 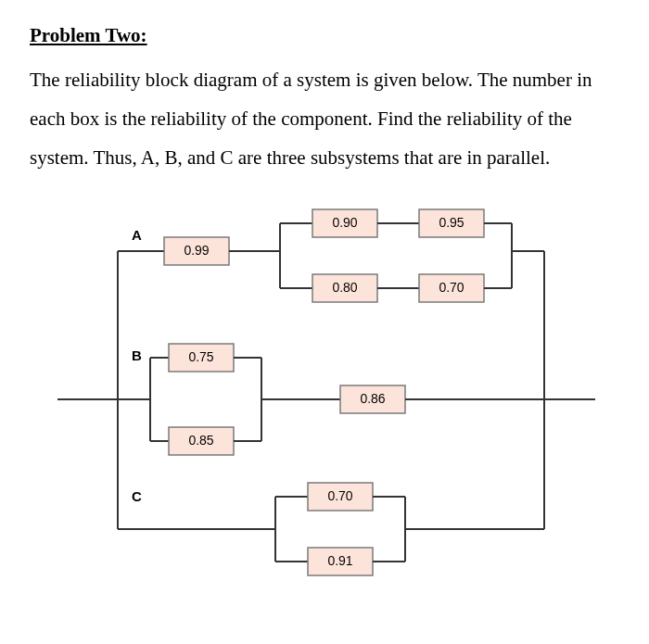 What do you see at coordinates (331, 35) in the screenshot?
I see `problem-heading: Problem Two:` at bounding box center [331, 35].